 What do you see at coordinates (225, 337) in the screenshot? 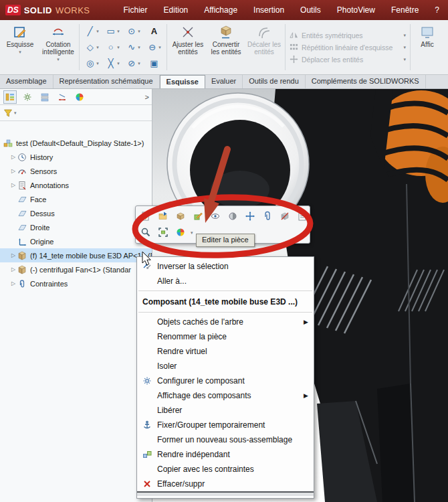
I see `menu-item-renommer-la-piece: Renommer la pièce` at bounding box center [225, 337].